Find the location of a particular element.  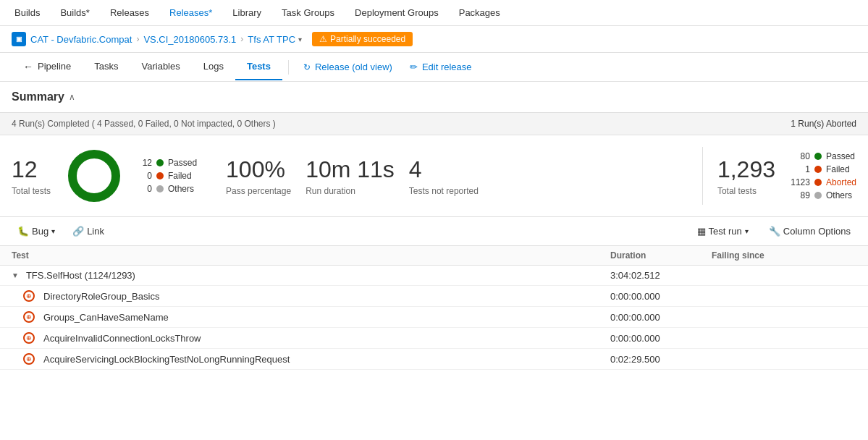

right-passed-dot is located at coordinates (818, 156).